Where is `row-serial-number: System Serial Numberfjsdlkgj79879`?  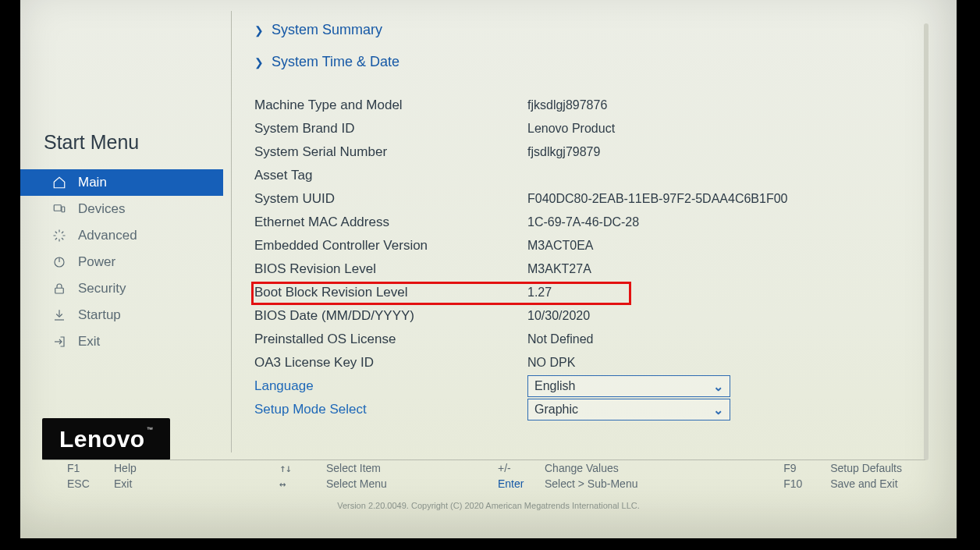 row-serial-number: System Serial Numberfjsdlkgj79879 is located at coordinates (590, 152).